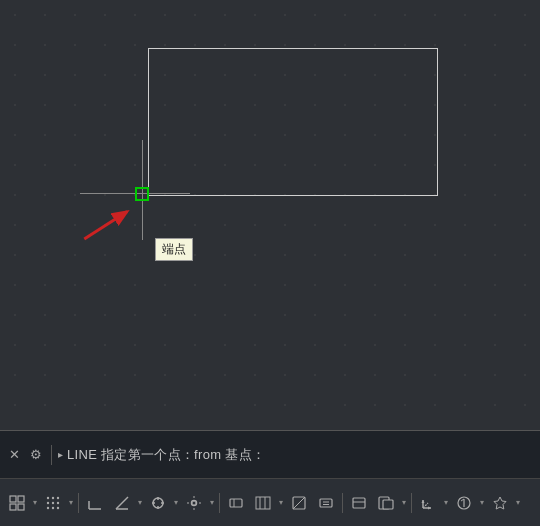 This screenshot has height=526, width=540. I want to click on toolbar-transparency-button, so click(299, 503).